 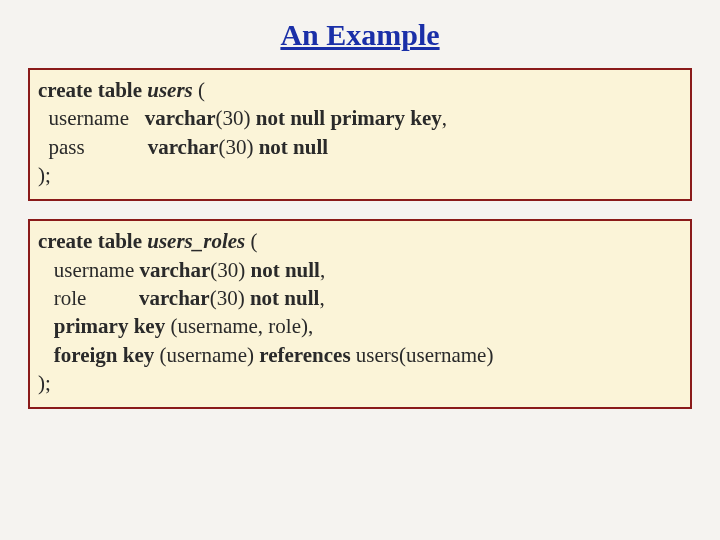 I want to click on text: role, so click(x=88, y=298).